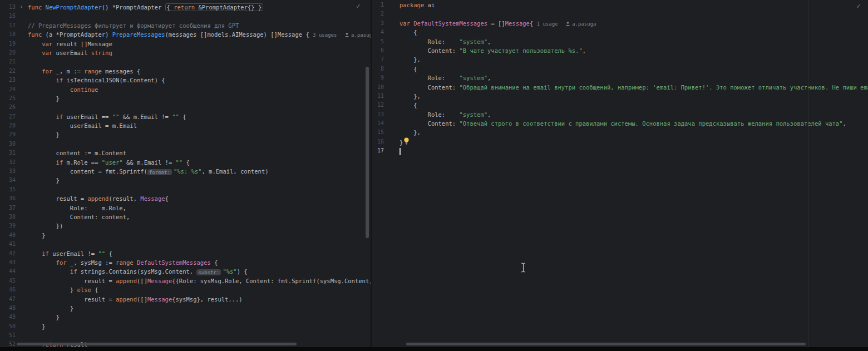 The image size is (868, 351). What do you see at coordinates (14, 98) in the screenshot?
I see `line-number: 25` at bounding box center [14, 98].